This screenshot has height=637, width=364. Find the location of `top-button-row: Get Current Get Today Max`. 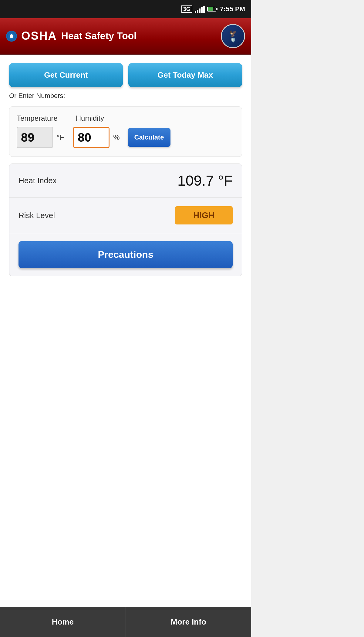

top-button-row: Get Current Get Today Max is located at coordinates (126, 75).